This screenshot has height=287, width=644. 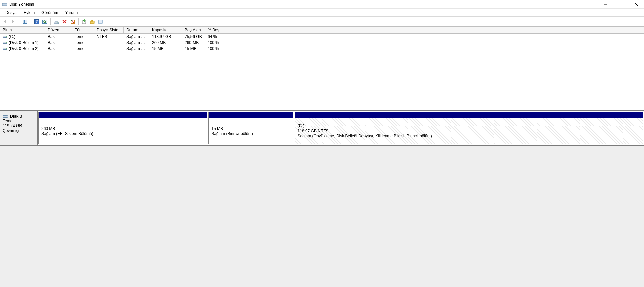 What do you see at coordinates (605, 4) in the screenshot?
I see `minimize-button` at bounding box center [605, 4].